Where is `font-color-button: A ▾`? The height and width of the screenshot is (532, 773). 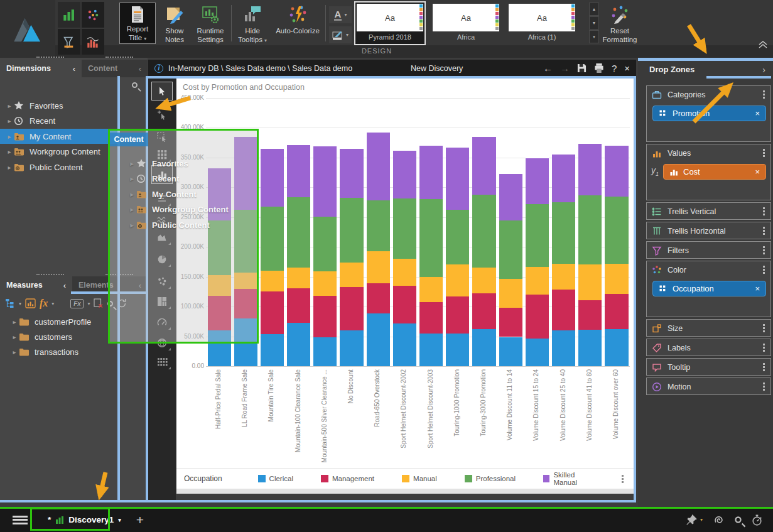
font-color-button: A ▾ is located at coordinates (340, 15).